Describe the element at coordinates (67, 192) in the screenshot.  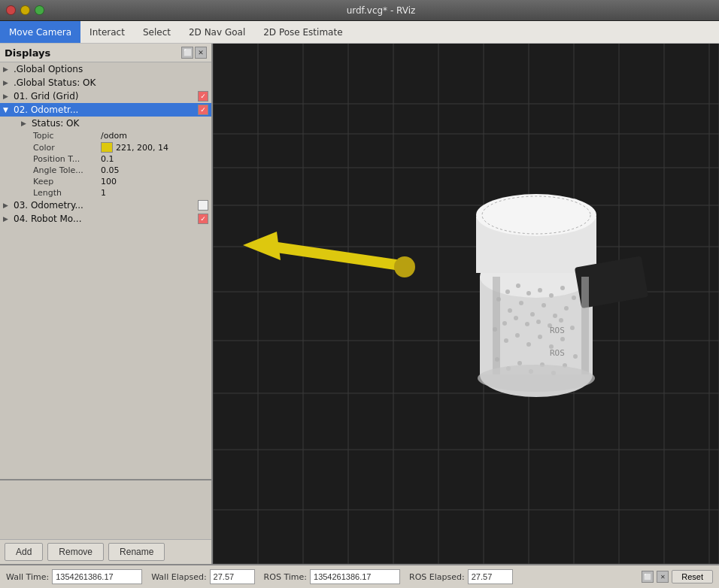
I see `prop-label-length: Length` at that location.